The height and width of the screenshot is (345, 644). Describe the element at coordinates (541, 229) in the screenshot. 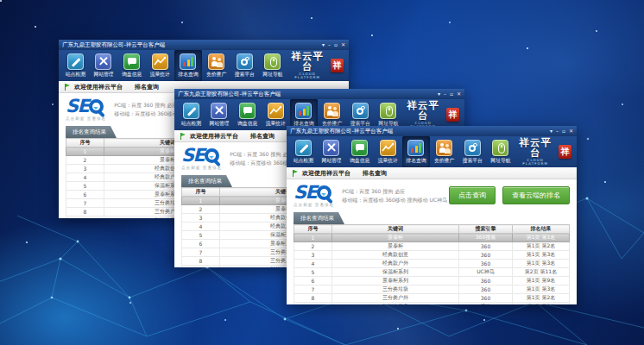

I see `column-header-rank: 排名结果` at that location.